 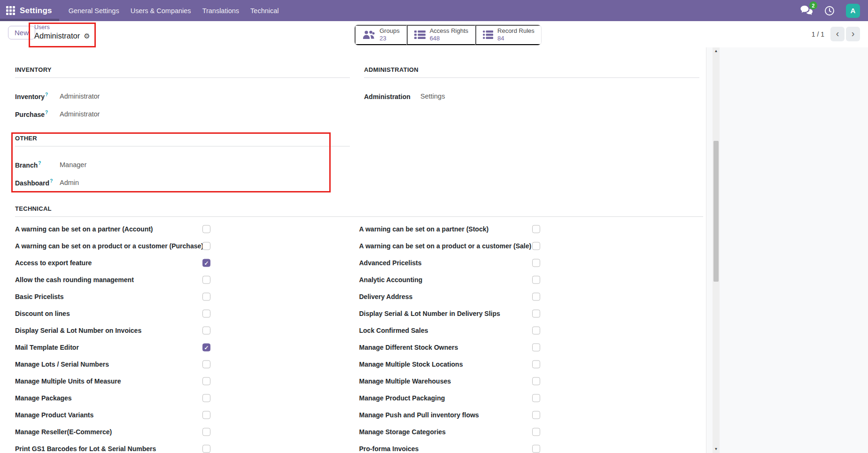 I want to click on checkbox-row: A warning can be set on a partner (Accou…, so click(x=187, y=229).